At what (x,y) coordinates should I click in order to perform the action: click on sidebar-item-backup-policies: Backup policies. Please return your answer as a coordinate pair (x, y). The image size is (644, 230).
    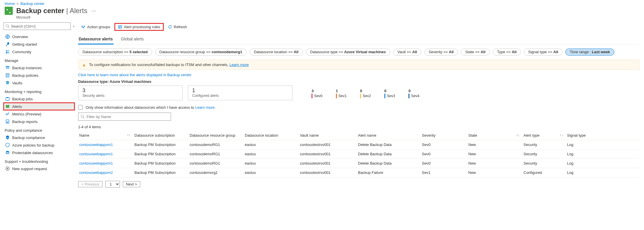
    Looking at the image, I should click on (39, 75).